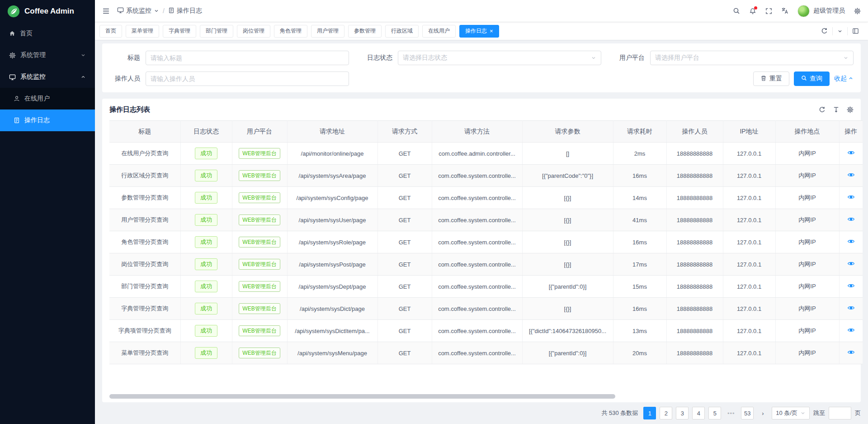  Describe the element at coordinates (850, 110) in the screenshot. I see `column-settings-gear-icon` at that location.